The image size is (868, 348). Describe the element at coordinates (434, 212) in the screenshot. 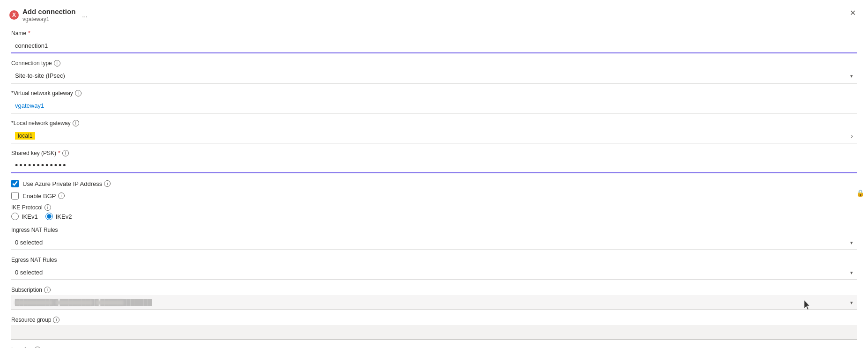

I see `ike-protocol-field-group: IKE Protocol i IKEv1 IKEv2` at that location.